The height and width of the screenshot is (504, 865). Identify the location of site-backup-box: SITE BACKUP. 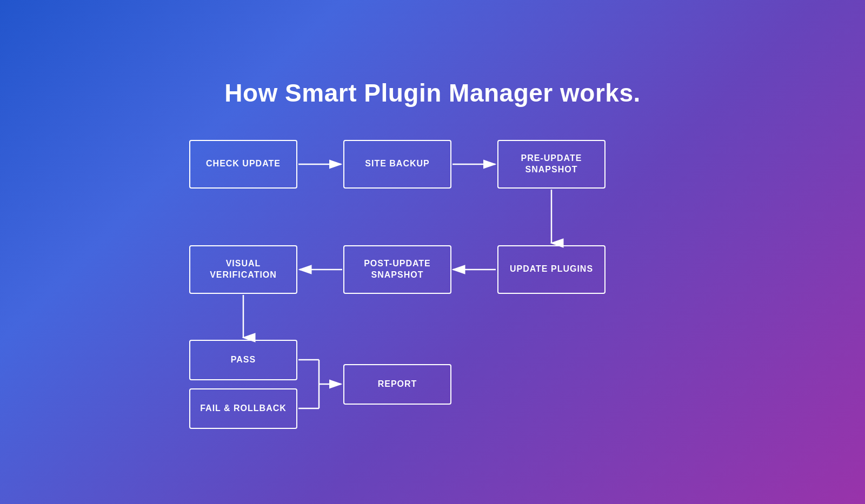
(397, 164).